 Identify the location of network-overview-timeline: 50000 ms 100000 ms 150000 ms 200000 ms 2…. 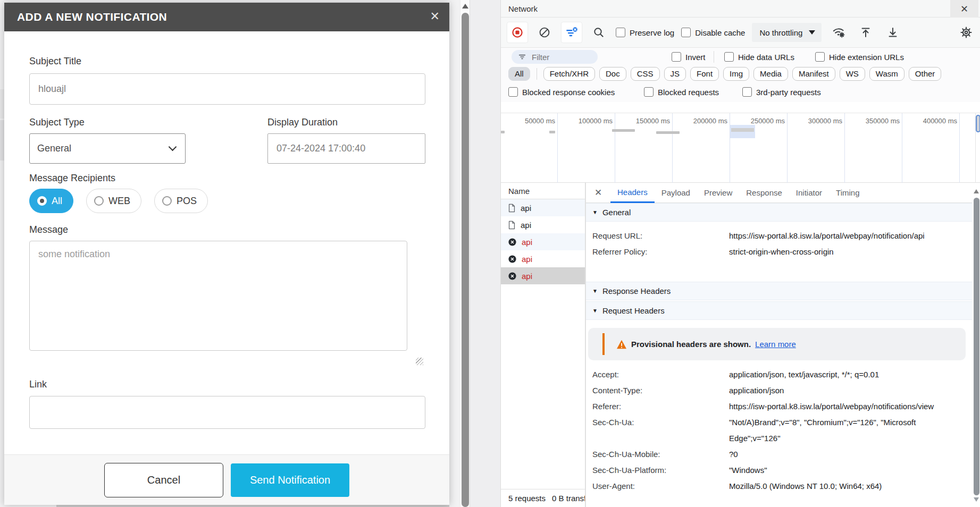
(740, 148).